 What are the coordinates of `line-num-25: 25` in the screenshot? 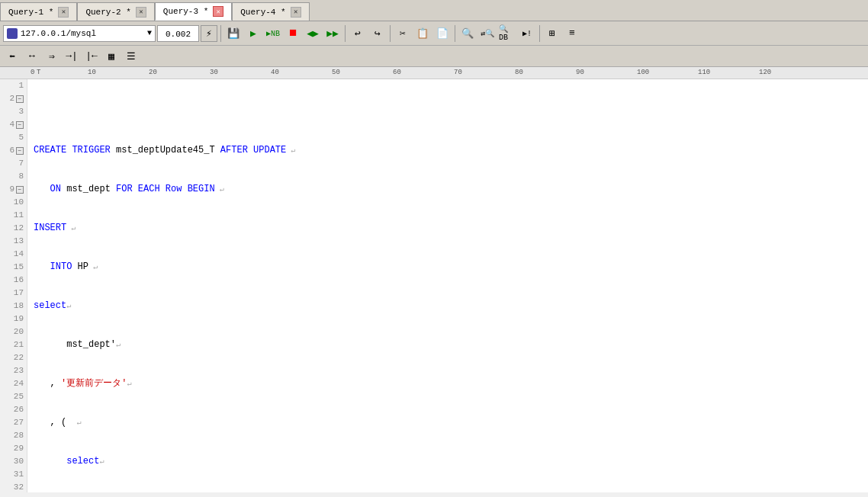 It's located at (14, 396).